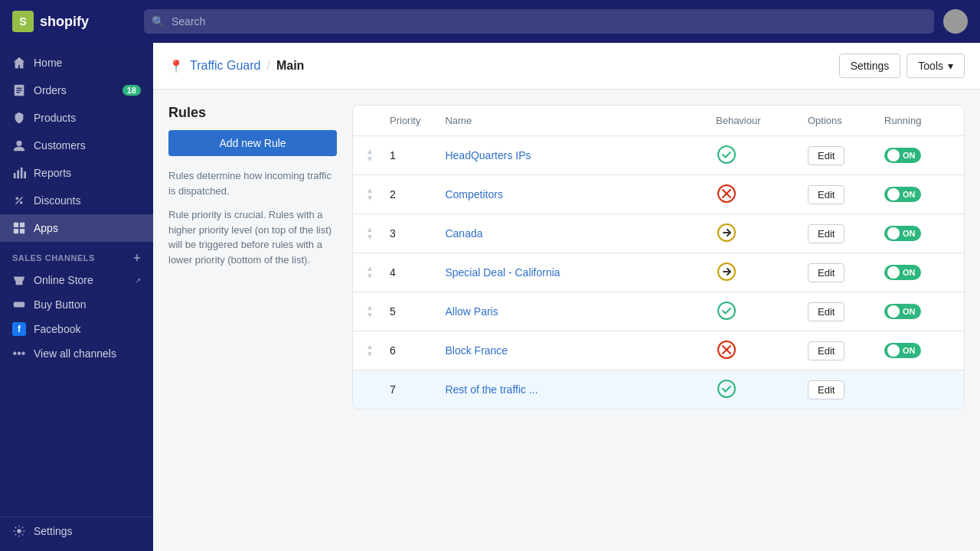 The height and width of the screenshot is (551, 980). What do you see at coordinates (473, 194) in the screenshot?
I see `rule-name-link: Competitors` at bounding box center [473, 194].